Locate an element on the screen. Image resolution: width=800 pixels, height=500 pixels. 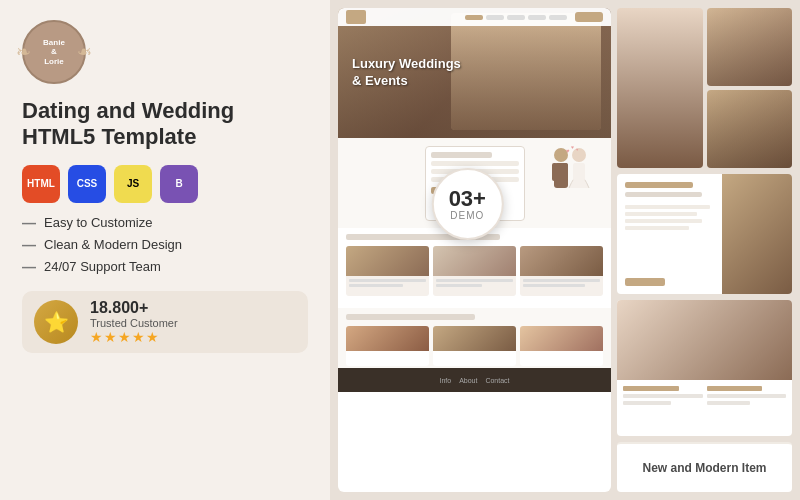
nav-cta-button is located at coordinates (589, 17).